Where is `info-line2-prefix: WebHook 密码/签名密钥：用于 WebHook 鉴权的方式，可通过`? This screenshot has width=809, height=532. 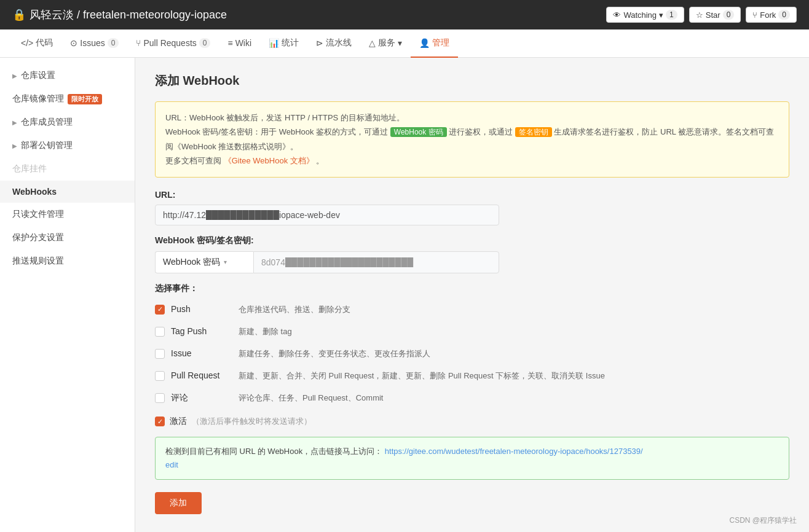 info-line2-prefix: WebHook 密码/签名密钥：用于 WebHook 鉴权的方式，可通过 is located at coordinates (277, 131).